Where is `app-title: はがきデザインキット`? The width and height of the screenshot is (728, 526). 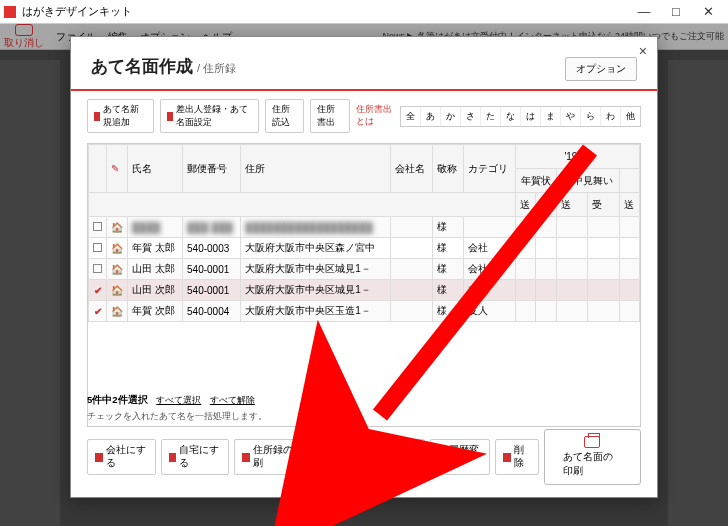 app-title: はがきデザインキット is located at coordinates (77, 12).